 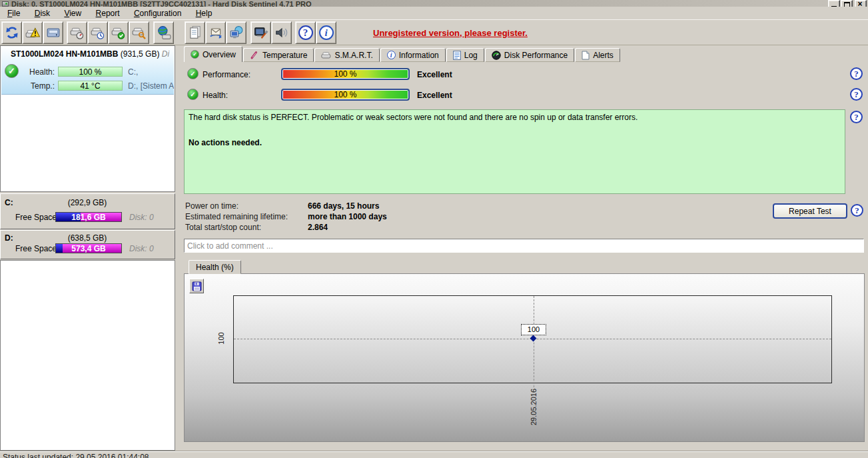 What do you see at coordinates (91, 72) in the screenshot?
I see `health-mini-bar: 100 %` at bounding box center [91, 72].